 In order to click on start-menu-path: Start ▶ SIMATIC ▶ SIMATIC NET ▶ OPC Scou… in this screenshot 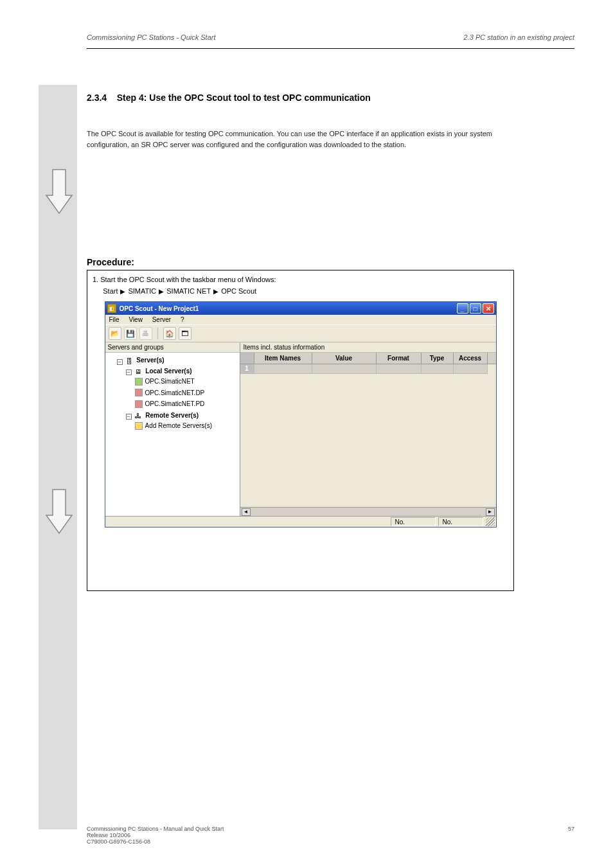, I will do `click(301, 294)`.